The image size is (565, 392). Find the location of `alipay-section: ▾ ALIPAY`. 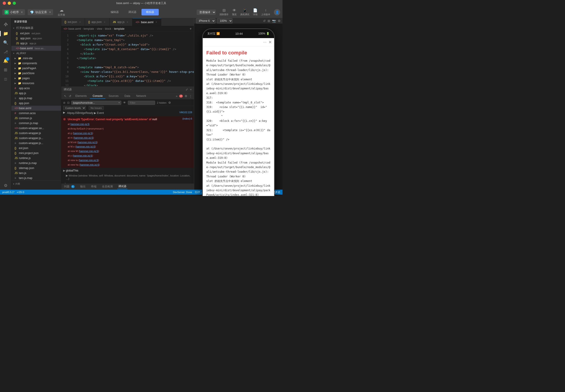

alipay-section: ▾ ALIPAY is located at coordinates (36, 53).